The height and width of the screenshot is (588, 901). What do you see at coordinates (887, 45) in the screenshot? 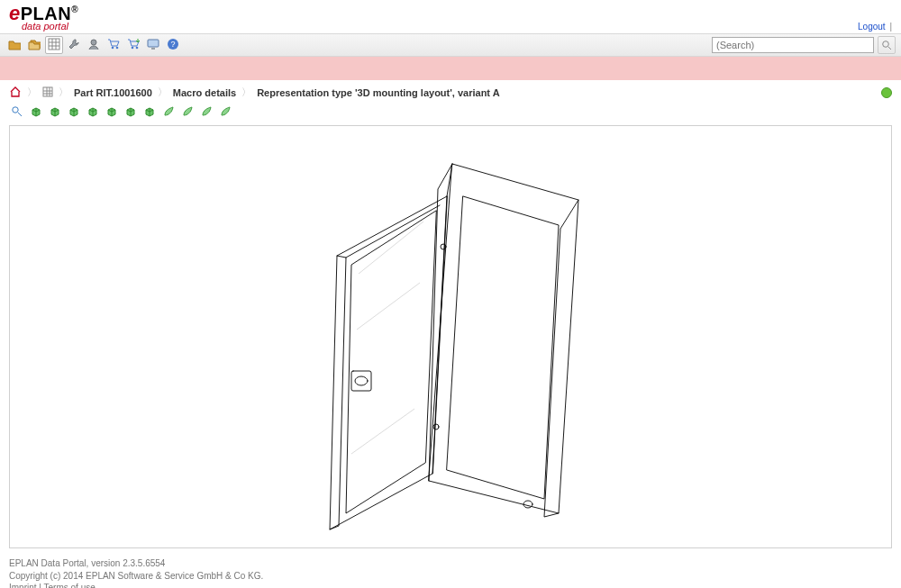
I see `search-icon` at bounding box center [887, 45].